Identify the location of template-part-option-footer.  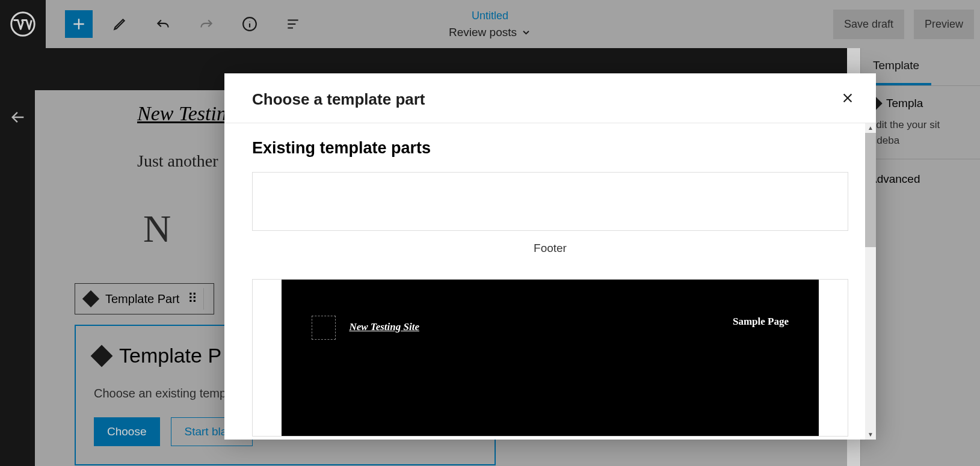
(550, 201).